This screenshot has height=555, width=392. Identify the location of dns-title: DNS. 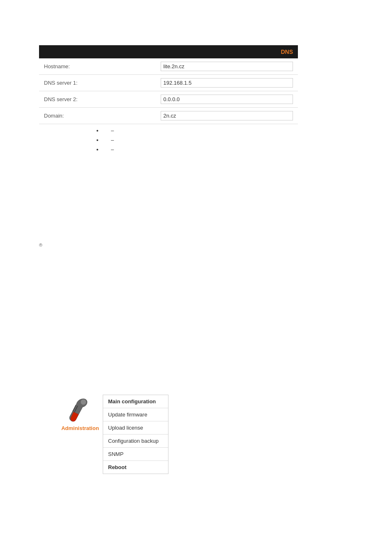
(227, 52).